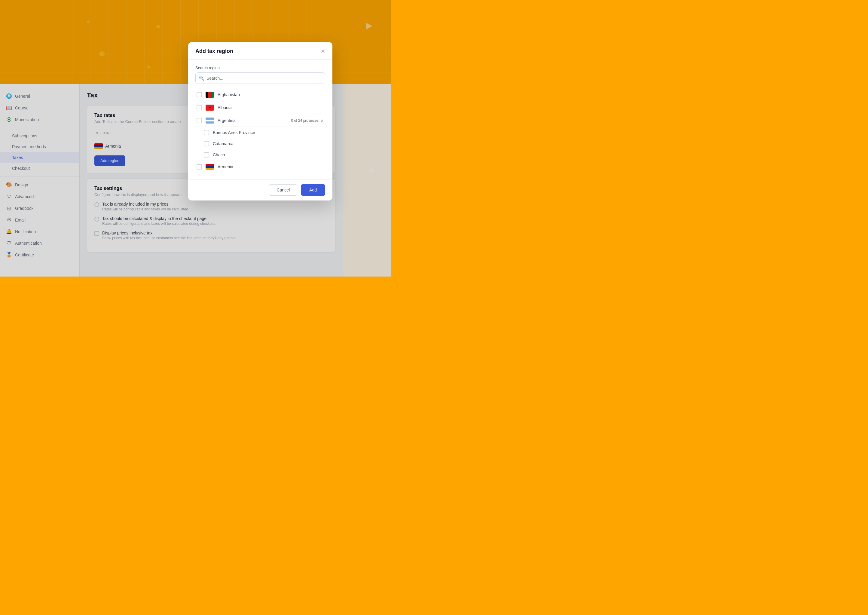 This screenshot has height=615, width=868. Describe the element at coordinates (210, 95) in the screenshot. I see `flag-afghanistan` at that location.